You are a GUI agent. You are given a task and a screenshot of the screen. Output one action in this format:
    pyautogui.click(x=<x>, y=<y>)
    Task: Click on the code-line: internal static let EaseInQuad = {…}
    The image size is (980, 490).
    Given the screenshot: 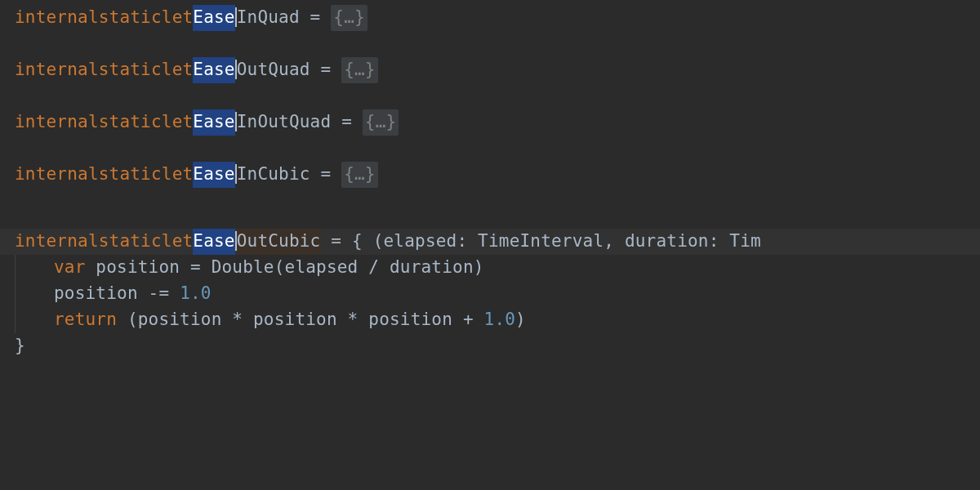 What is the action you would take?
    pyautogui.click(x=490, y=18)
    